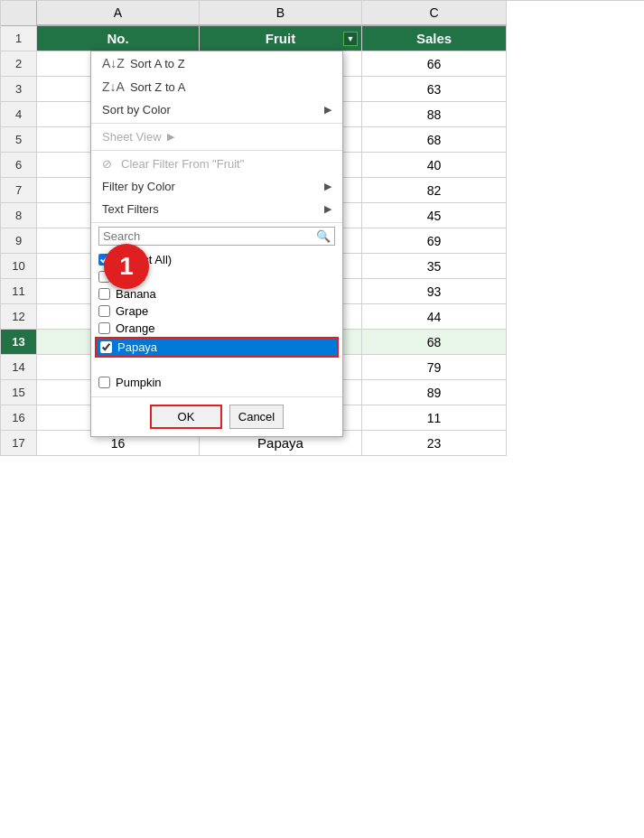 The width and height of the screenshot is (644, 838). What do you see at coordinates (217, 329) in the screenshot?
I see `checkbox-orange: Orange` at bounding box center [217, 329].